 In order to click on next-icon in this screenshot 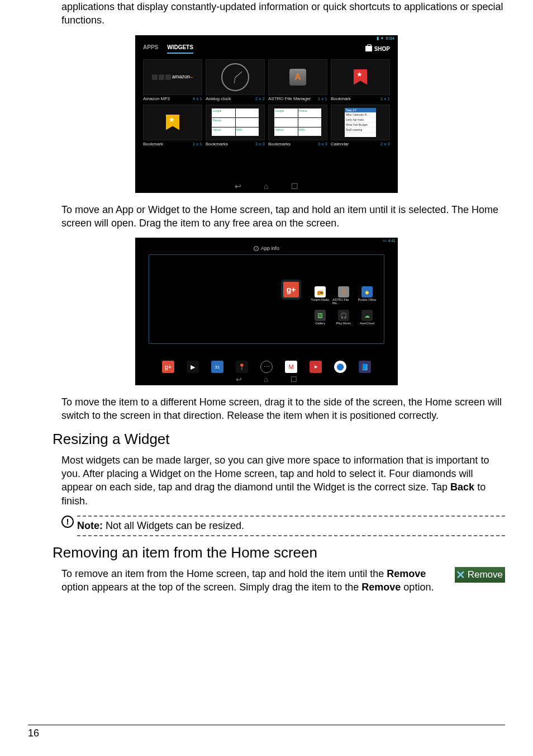, I will do `click(168, 77)`.